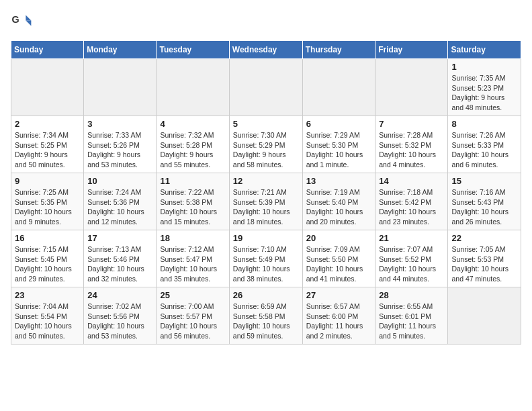  I want to click on day-number: 23, so click(47, 295).